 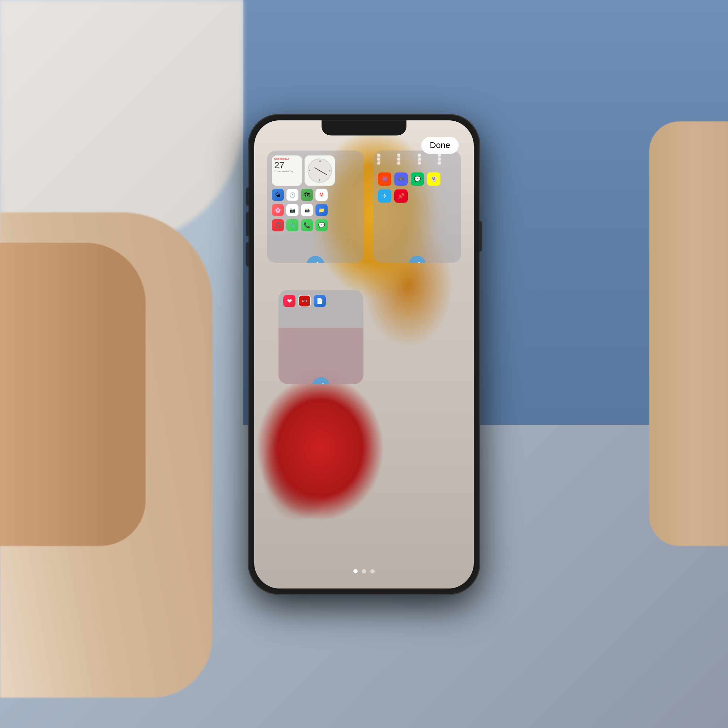 I want to click on social-row-1: 👾 🎮 💬 👻, so click(x=417, y=179).